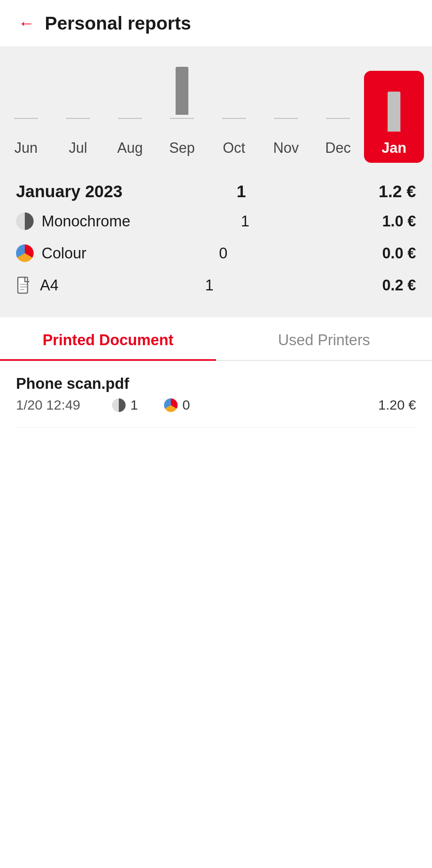  Describe the element at coordinates (51, 253) in the screenshot. I see `stats-label-color: Colour` at that location.